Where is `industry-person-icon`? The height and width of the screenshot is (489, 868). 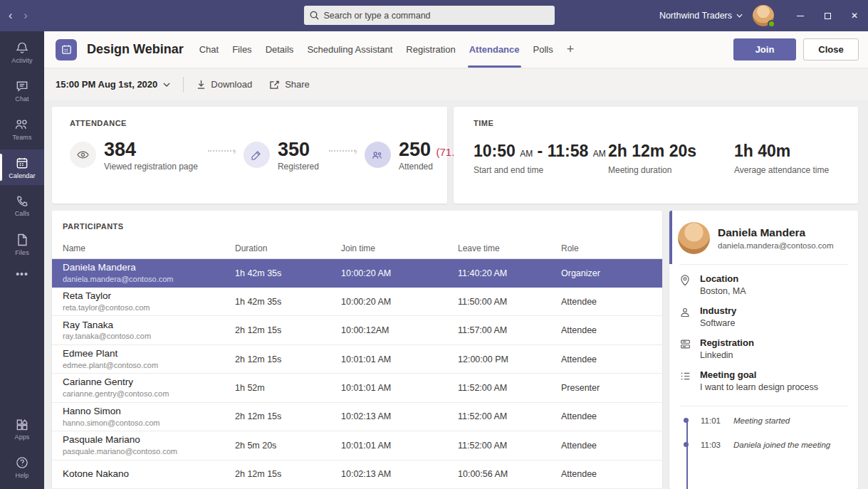 industry-person-icon is located at coordinates (685, 317).